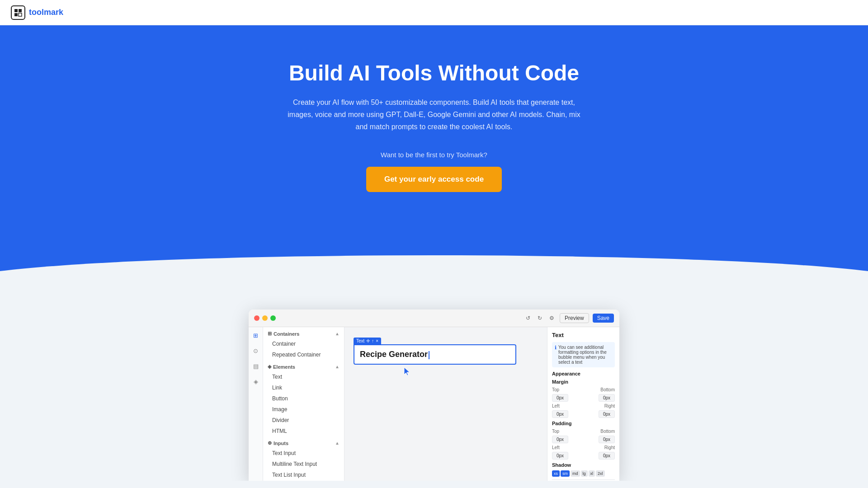  Describe the element at coordinates (269, 333) in the screenshot. I see `containers-icon: ⊞` at that location.